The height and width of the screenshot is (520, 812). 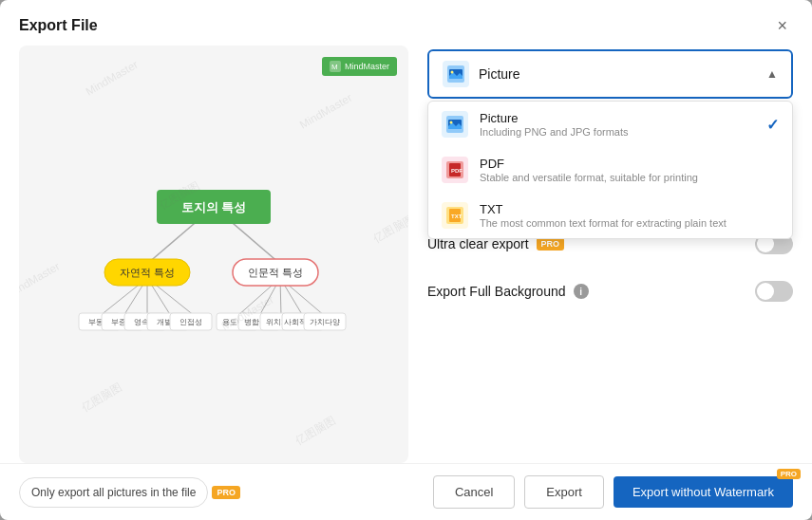 I want to click on option-picture-icon, so click(x=455, y=124).